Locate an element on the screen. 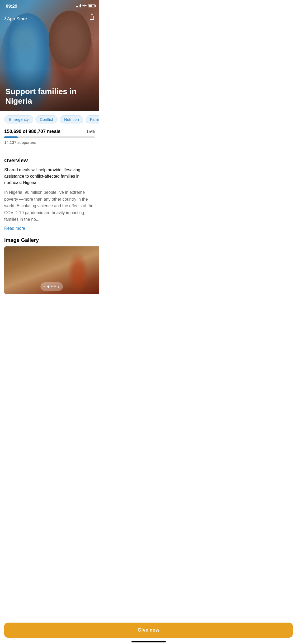 This screenshot has width=297, height=644. tags-row: Emergency Conflict Nutrition Families CO… is located at coordinates (50, 119).